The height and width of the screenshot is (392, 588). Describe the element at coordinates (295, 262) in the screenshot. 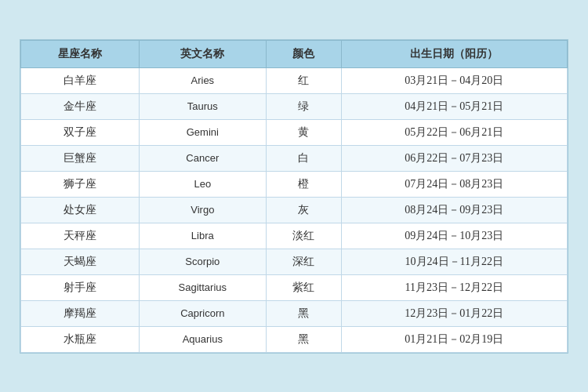

I see `table-row: 天蝎座Scorpio深红10月24日－11月22日` at that location.